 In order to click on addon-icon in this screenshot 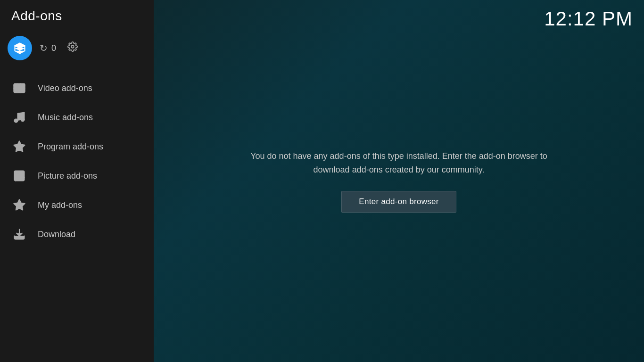, I will do `click(20, 48)`.